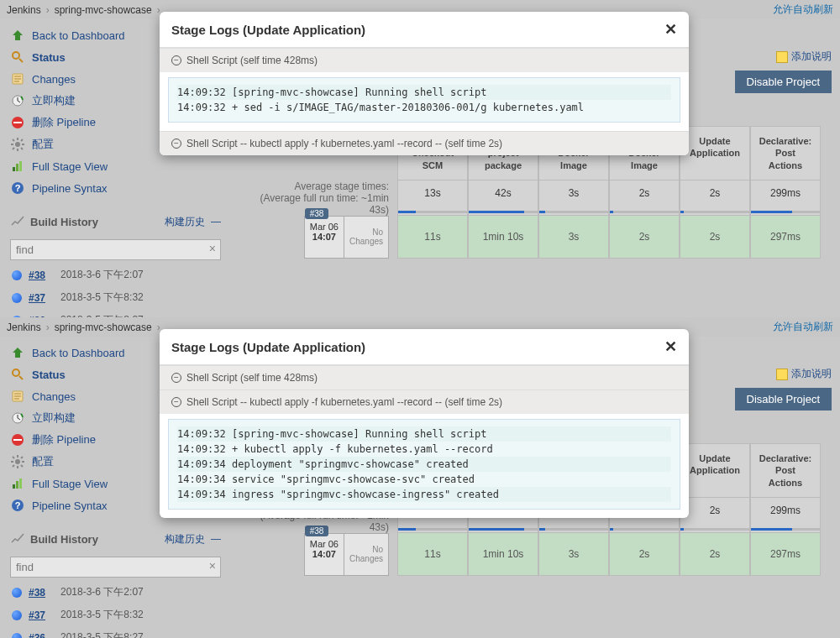 This screenshot has height=638, width=840. I want to click on build-date: 2018-3-5 下午8:32, so click(102, 297).